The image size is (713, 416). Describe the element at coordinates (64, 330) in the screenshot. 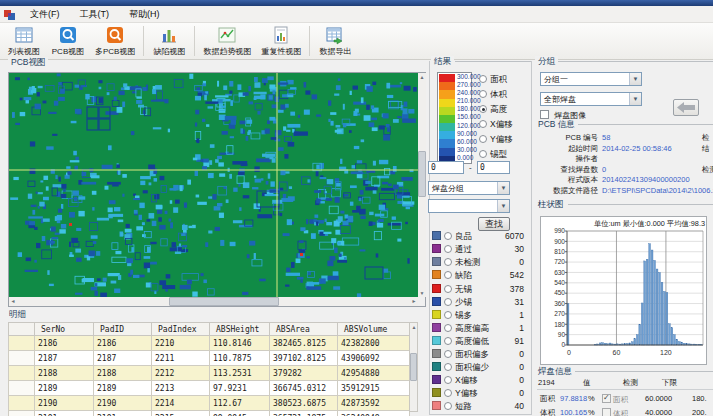

I see `column-header-SerNo: SerNo` at that location.